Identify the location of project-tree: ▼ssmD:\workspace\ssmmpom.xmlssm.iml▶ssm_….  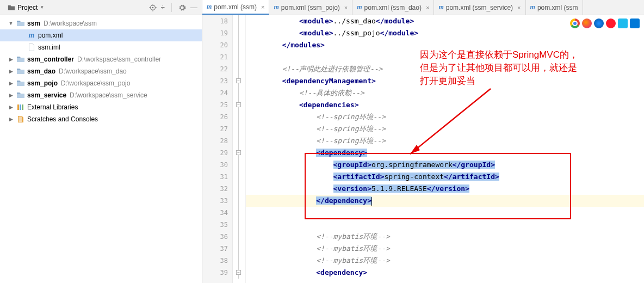
(101, 71).